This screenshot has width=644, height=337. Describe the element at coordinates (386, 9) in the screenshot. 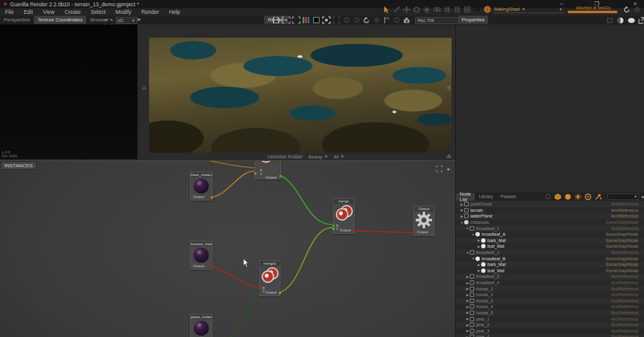

I see `select-tool-icon` at that location.